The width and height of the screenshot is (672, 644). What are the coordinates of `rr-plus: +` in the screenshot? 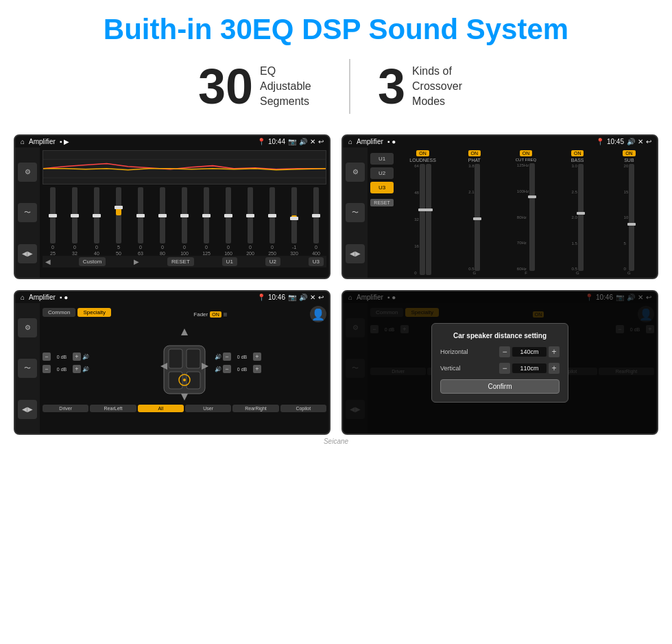 It's located at (257, 369).